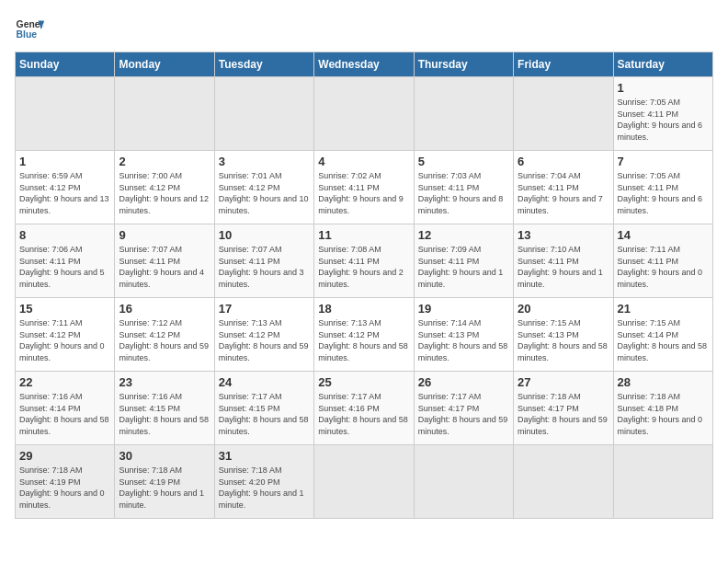  I want to click on day-info: Sunrise: 7:06 AMSunset: 4:11 PMDaylight:…, so click(64, 267).